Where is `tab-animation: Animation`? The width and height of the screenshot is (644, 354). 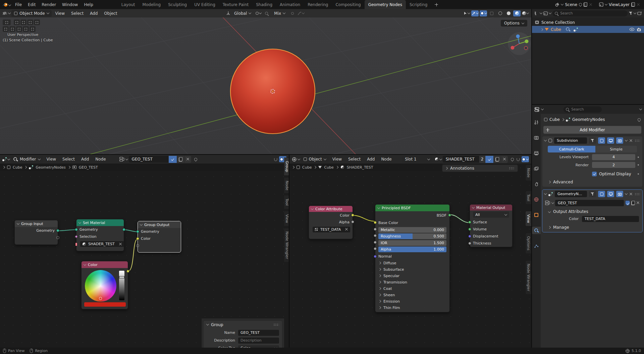 tab-animation: Animation is located at coordinates (290, 5).